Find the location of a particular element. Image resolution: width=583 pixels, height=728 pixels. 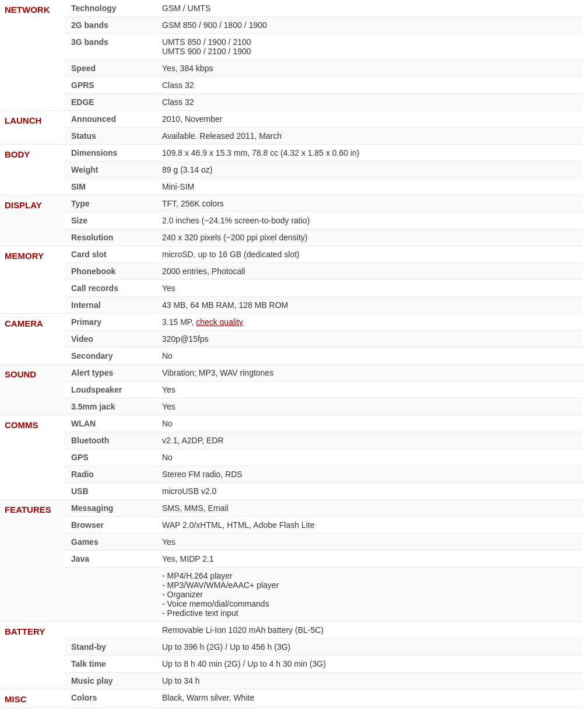

value-cell: WAP 2.0/xHTML, HTML, Adobe Flash Lite is located at coordinates (370, 525).